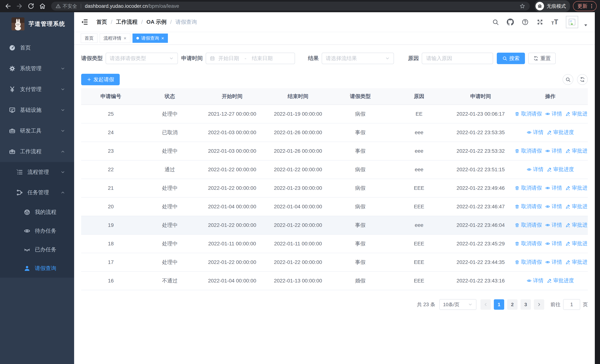 The width and height of the screenshot is (600, 364). What do you see at coordinates (511, 58) in the screenshot?
I see `search-button: 搜索` at bounding box center [511, 58].